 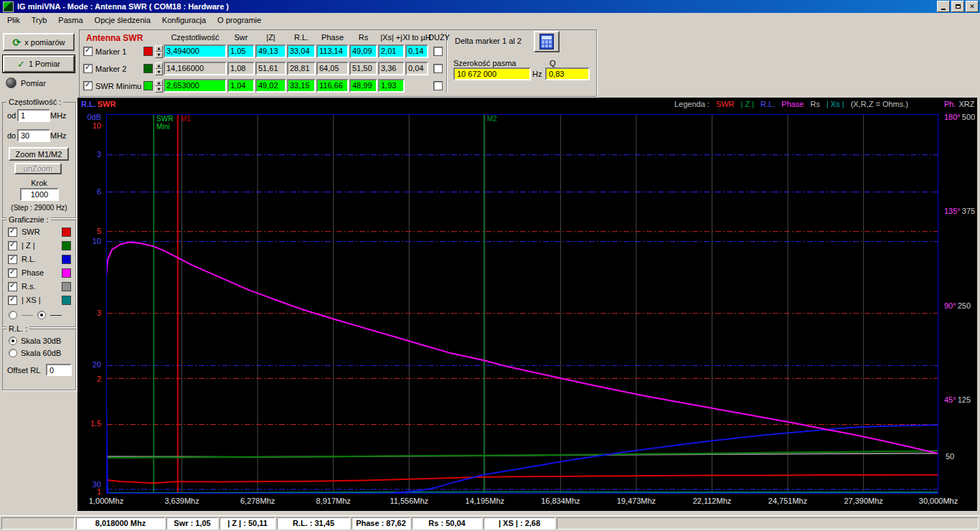 I want to click on close-button: ✕, so click(x=972, y=6).